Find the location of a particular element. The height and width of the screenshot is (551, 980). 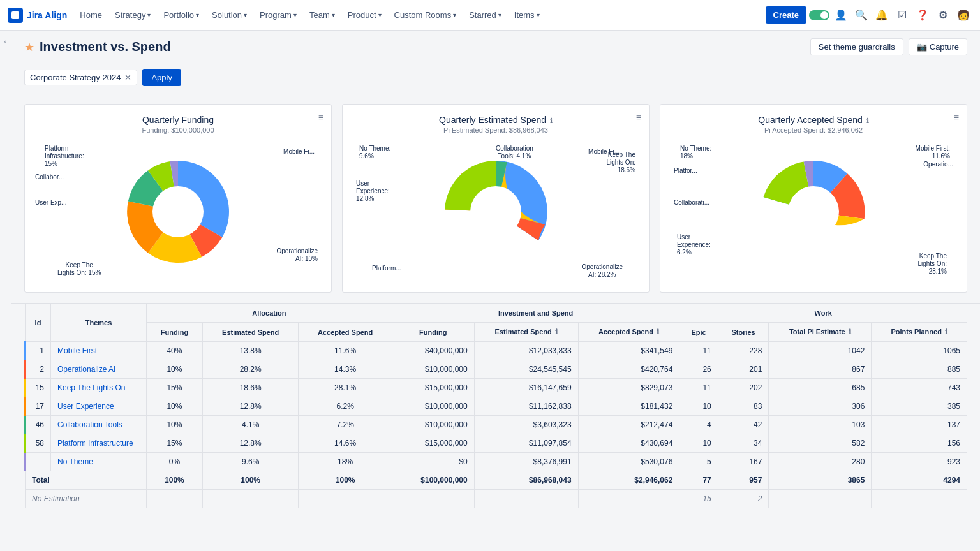

est-chart-menu: ≡ is located at coordinates (639, 117).